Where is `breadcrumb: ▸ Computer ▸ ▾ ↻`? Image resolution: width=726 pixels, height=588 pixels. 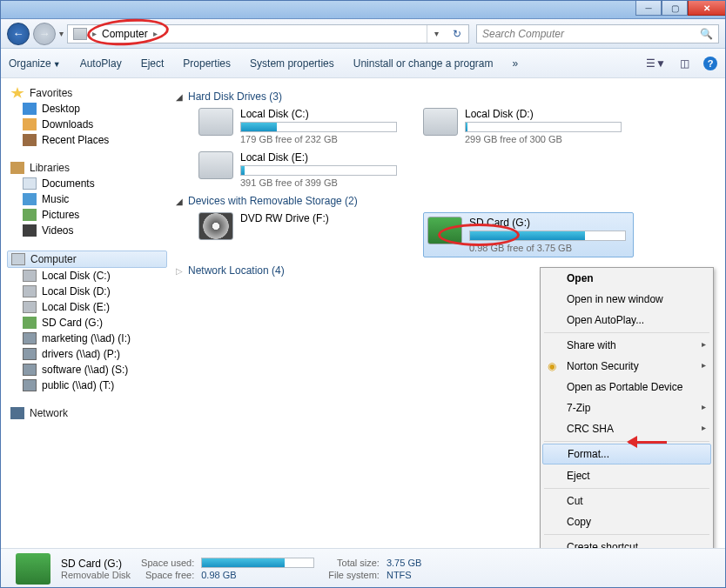
breadcrumb: ▸ Computer ▸ ▾ ↻ is located at coordinates (268, 34).